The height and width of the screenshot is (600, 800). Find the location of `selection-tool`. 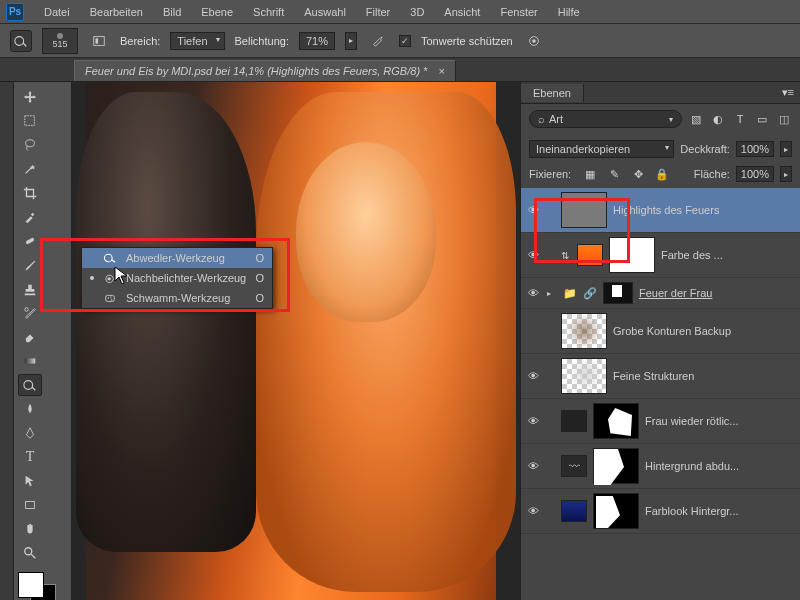

selection-tool is located at coordinates (30, 121).